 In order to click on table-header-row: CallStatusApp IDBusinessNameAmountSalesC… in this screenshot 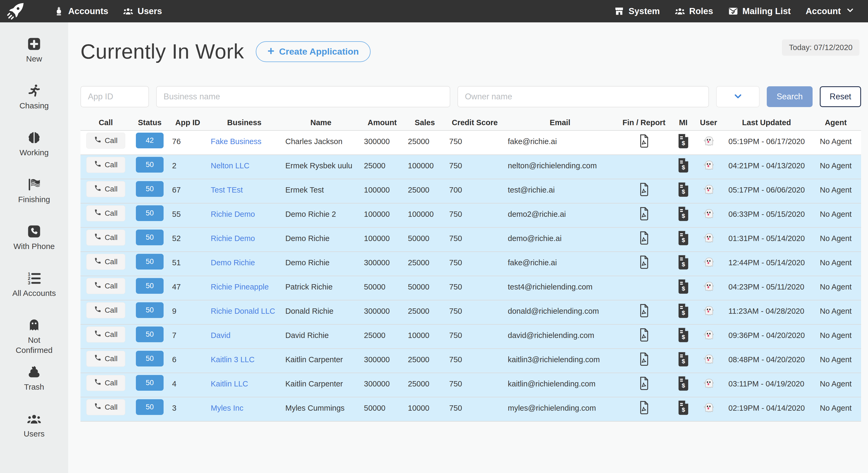, I will do `click(471, 123)`.